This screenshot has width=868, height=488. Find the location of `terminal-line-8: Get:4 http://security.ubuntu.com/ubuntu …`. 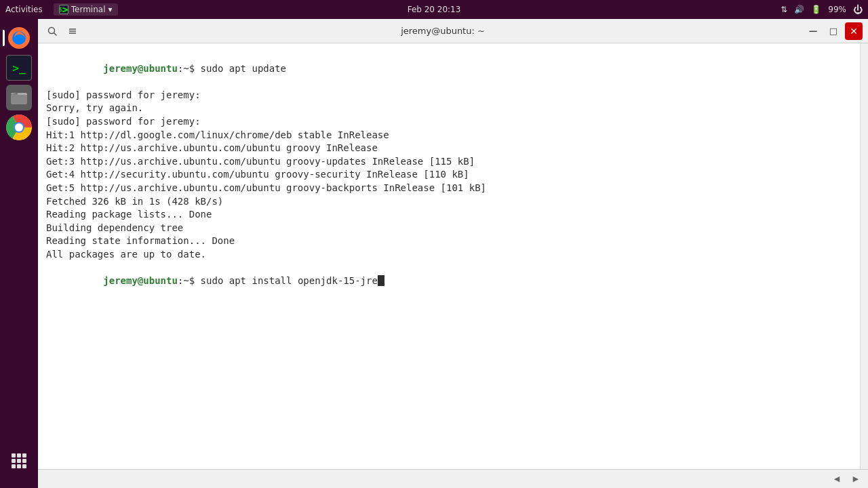

terminal-line-8: Get:4 http://security.ubuntu.com/ubuntu … is located at coordinates (449, 175).